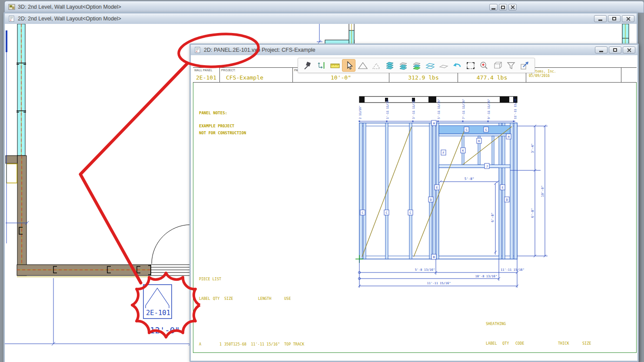 The image size is (644, 362). Describe the element at coordinates (308, 65) in the screenshot. I see `pin-icon` at that location.